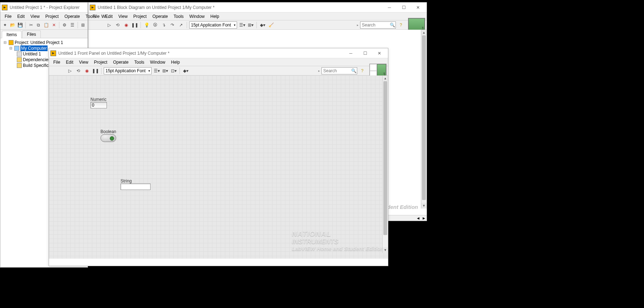 Image resolution: width=644 pixels, height=308 pixels. I want to click on menu-window-clipped: Wi…, so click(106, 16).